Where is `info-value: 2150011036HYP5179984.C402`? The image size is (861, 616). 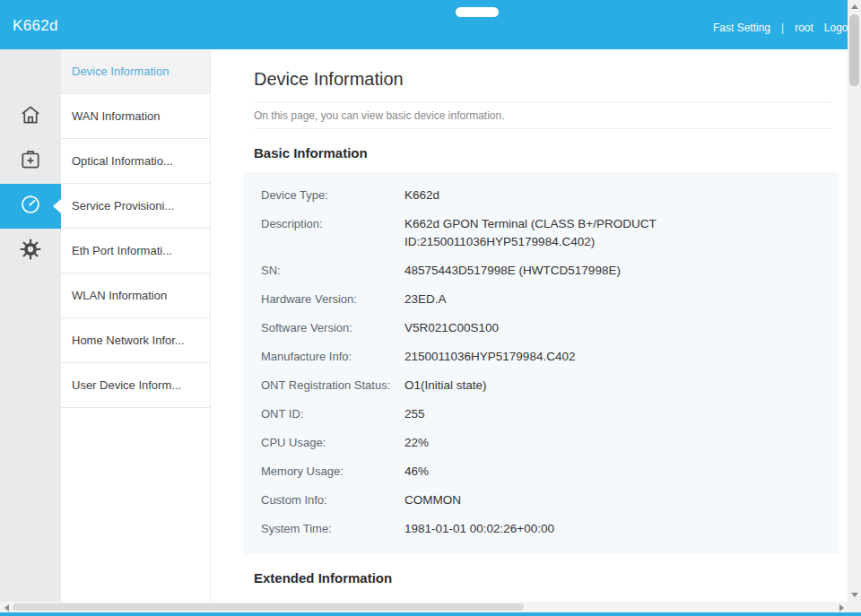 info-value: 2150011036HYP5179984.C402 is located at coordinates (490, 357).